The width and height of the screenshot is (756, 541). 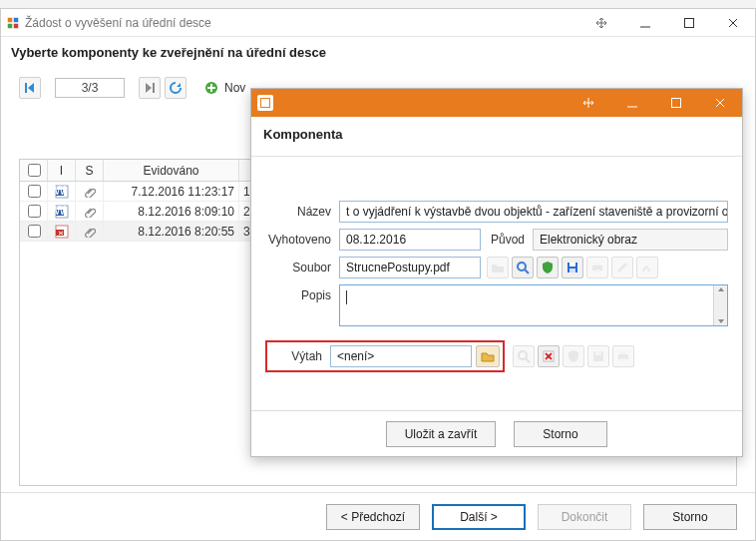 I want to click on soubor-edit-button, so click(x=622, y=268).